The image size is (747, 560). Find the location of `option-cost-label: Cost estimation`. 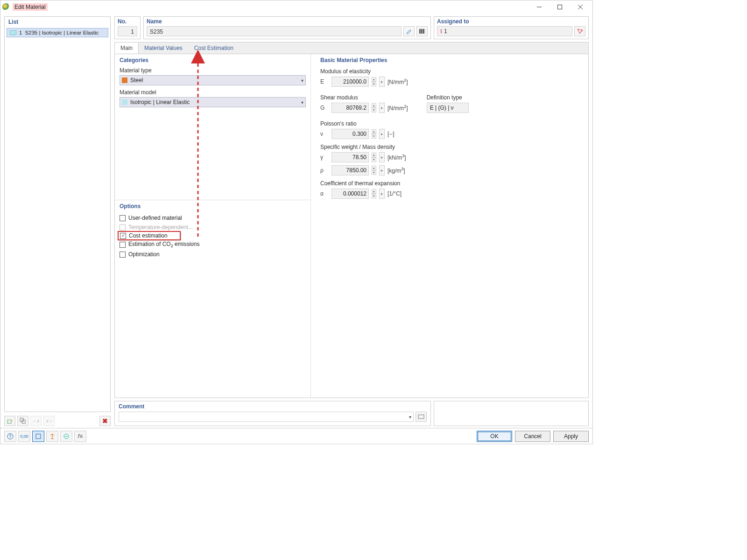

option-cost-label: Cost estimation is located at coordinates (148, 236).